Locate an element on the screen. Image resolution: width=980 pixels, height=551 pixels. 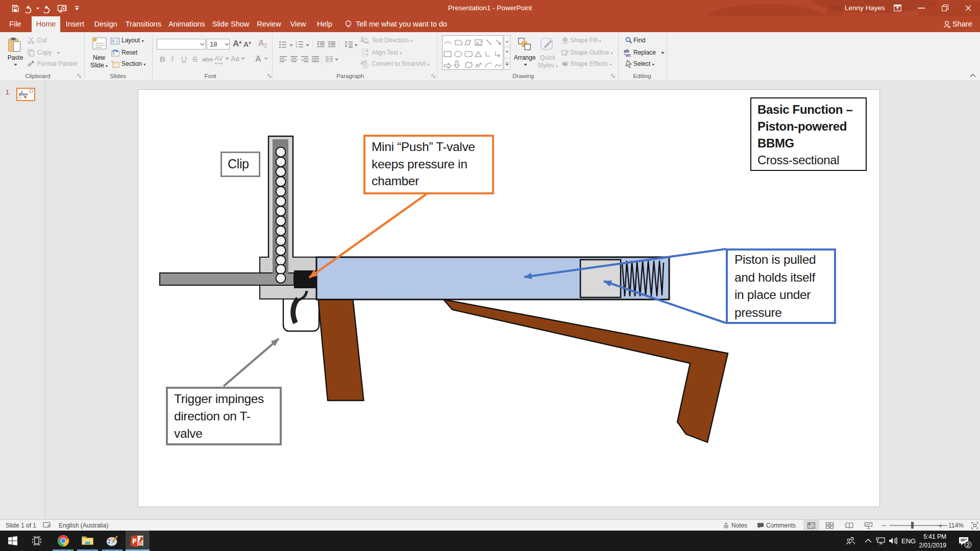
svg-text: A is located at coordinates (366, 39).